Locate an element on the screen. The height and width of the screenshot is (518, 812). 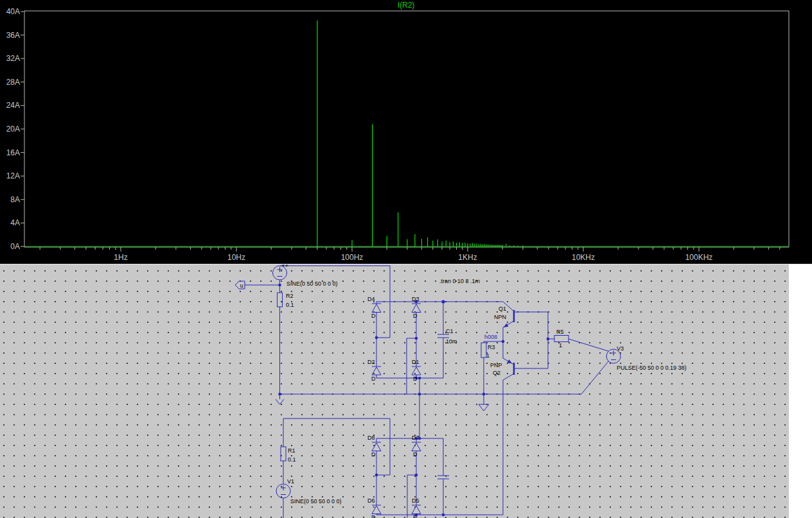
component-ref: D7 is located at coordinates (416, 438).